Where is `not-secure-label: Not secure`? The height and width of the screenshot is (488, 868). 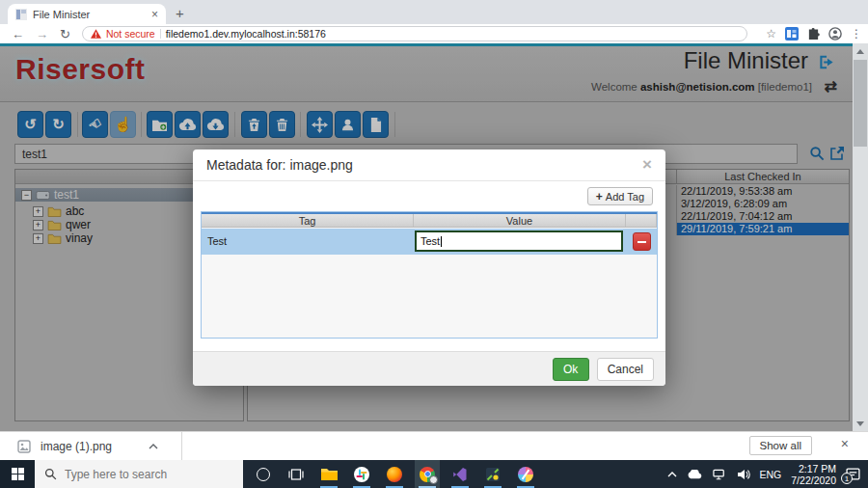
not-secure-label: Not secure is located at coordinates (131, 34).